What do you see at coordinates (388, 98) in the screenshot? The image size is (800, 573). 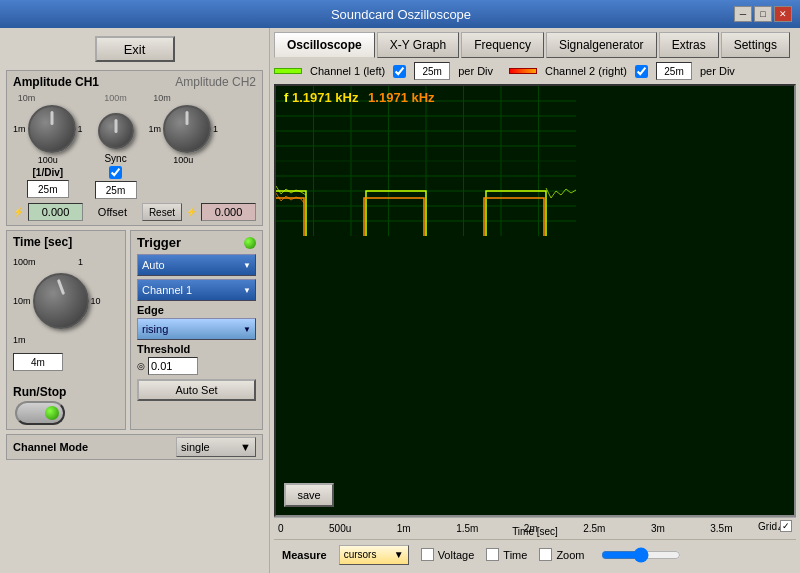 I see `freq-ch2-value: 1.1971` at bounding box center [388, 98].